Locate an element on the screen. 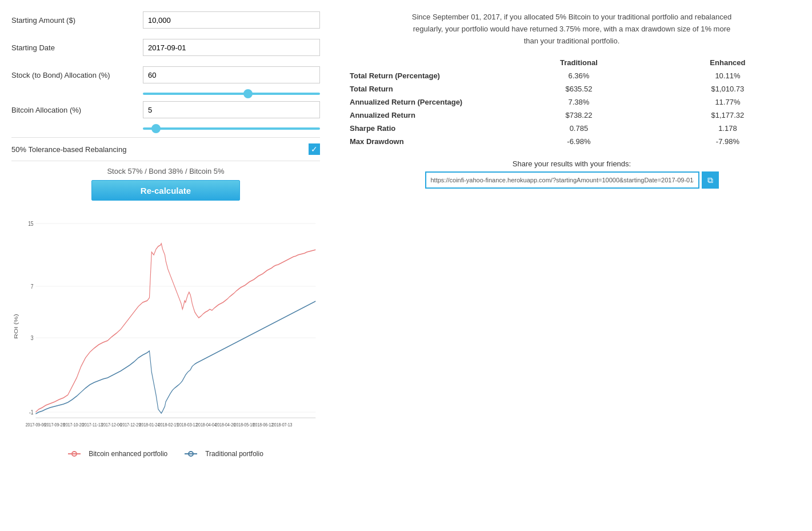 Image resolution: width=812 pixels, height=531 pixels. stock-bond-slider-container is located at coordinates (231, 93).